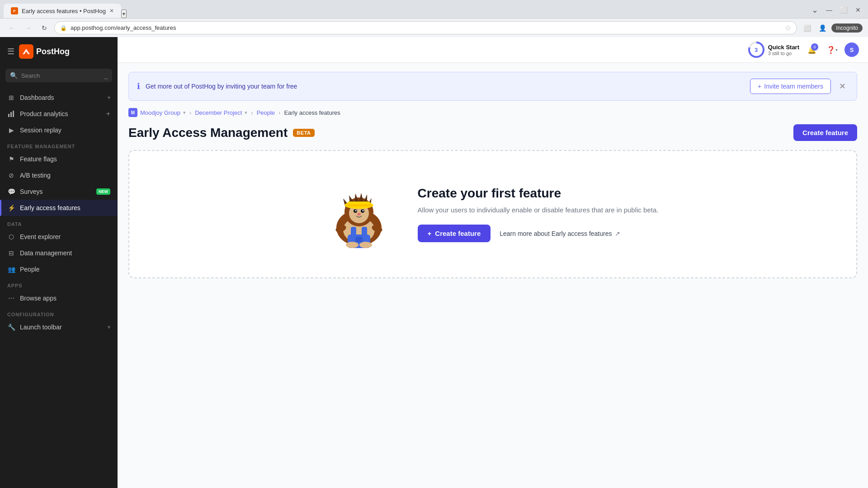  What do you see at coordinates (59, 130) in the screenshot?
I see `sidebar-item-session-replay: ▶ Session replay` at bounding box center [59, 130].